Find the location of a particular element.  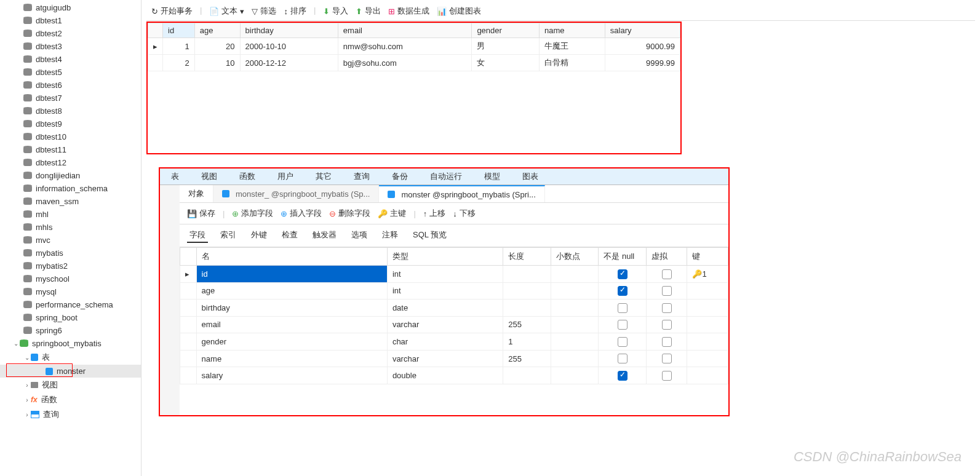

add-field-button: ⊕ 添加字段 is located at coordinates (252, 213).